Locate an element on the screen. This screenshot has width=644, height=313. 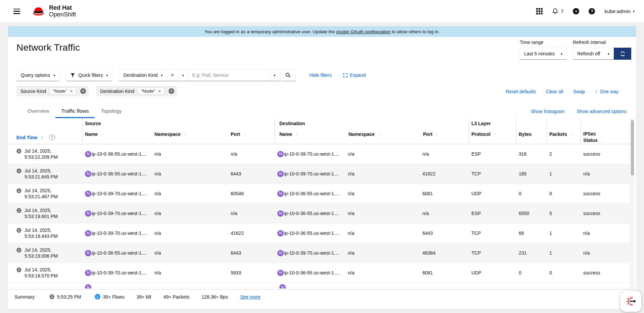
scrollbar-thumb is located at coordinates (633, 148).